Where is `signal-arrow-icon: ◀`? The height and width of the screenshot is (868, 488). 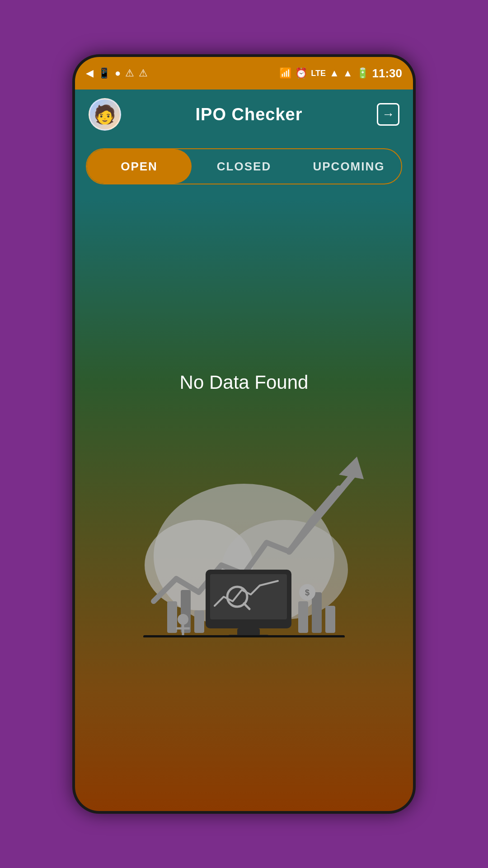
signal-arrow-icon: ◀ is located at coordinates (89, 73).